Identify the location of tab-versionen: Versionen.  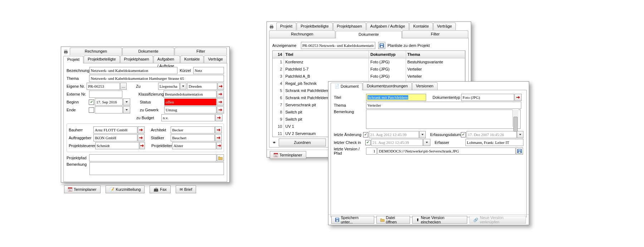
(425, 86).